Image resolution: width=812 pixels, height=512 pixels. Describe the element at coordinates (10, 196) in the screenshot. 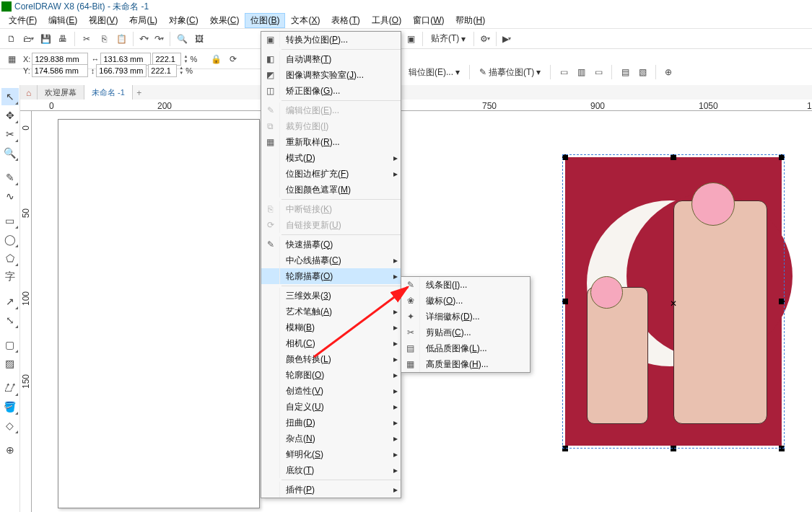

I see `artistic-tool: ∿` at that location.